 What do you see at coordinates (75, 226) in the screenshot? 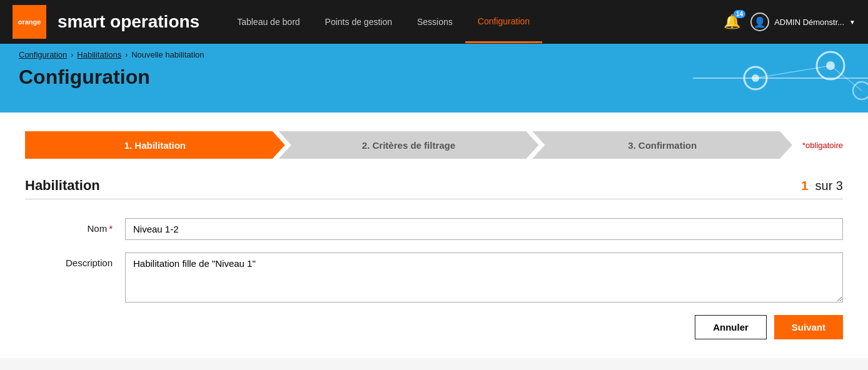
I see `nom-label: Nom*` at bounding box center [75, 226].